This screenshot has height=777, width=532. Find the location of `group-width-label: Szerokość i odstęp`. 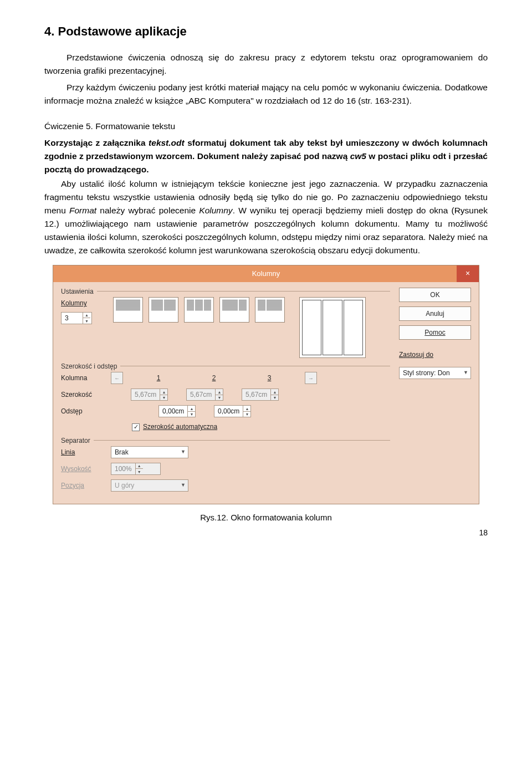

group-width-label: Szerokość i odstęp is located at coordinates (91, 367).